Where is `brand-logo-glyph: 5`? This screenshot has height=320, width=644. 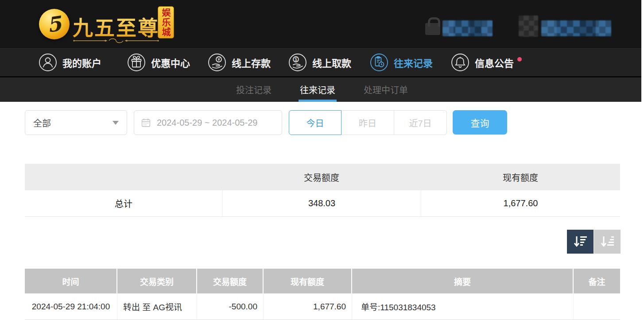
brand-logo-glyph: 5 is located at coordinates (54, 24).